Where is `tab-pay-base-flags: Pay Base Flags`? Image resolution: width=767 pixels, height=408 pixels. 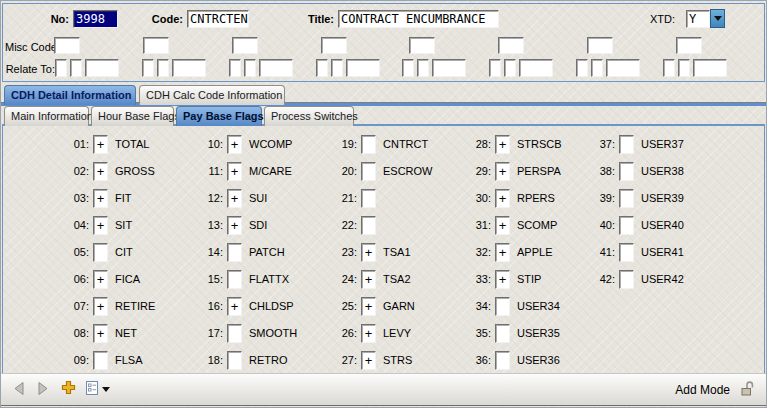 tab-pay-base-flags: Pay Base Flags is located at coordinates (219, 116).